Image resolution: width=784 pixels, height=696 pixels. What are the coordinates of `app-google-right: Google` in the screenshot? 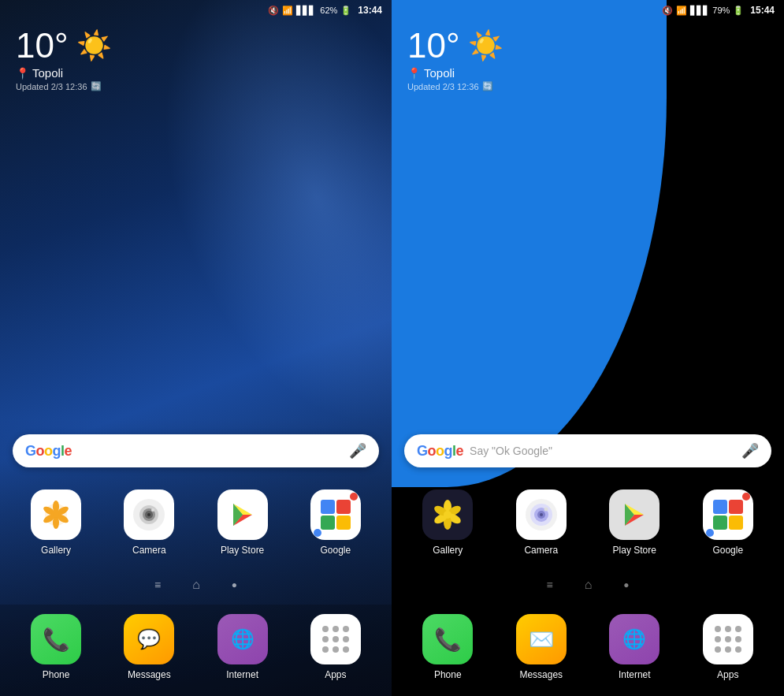 It's located at (728, 523).